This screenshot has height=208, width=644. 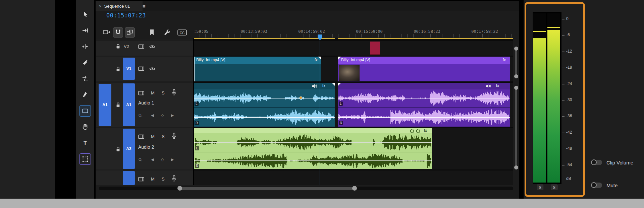 What do you see at coordinates (354, 36) in the screenshot?
I see `time-ruler-ticks` at bounding box center [354, 36].